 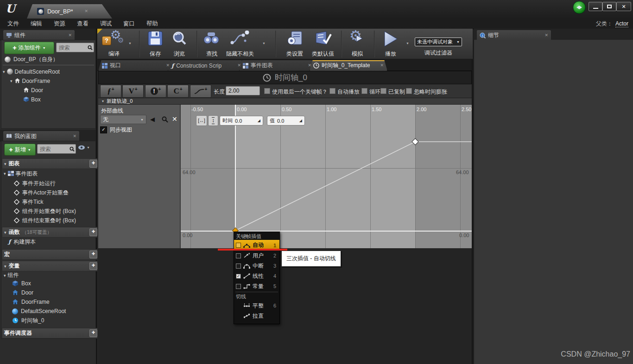 I want to click on fit-vertical-button: ↕, so click(x=213, y=120).